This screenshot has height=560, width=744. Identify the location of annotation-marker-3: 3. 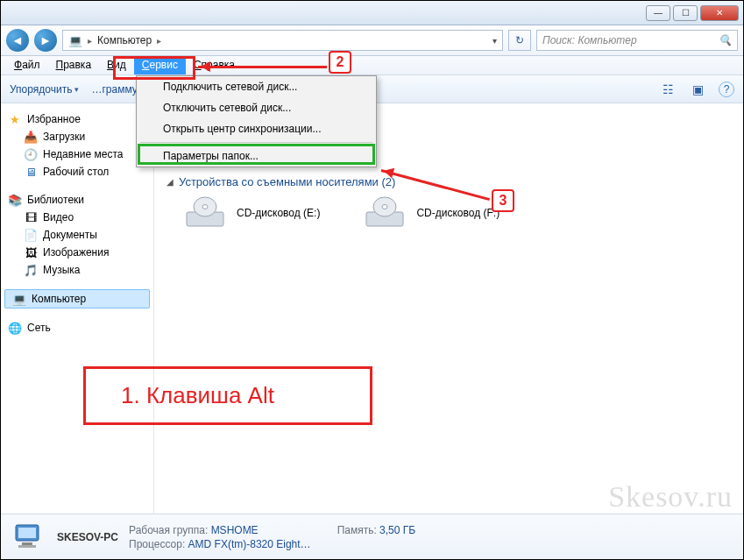
(503, 201).